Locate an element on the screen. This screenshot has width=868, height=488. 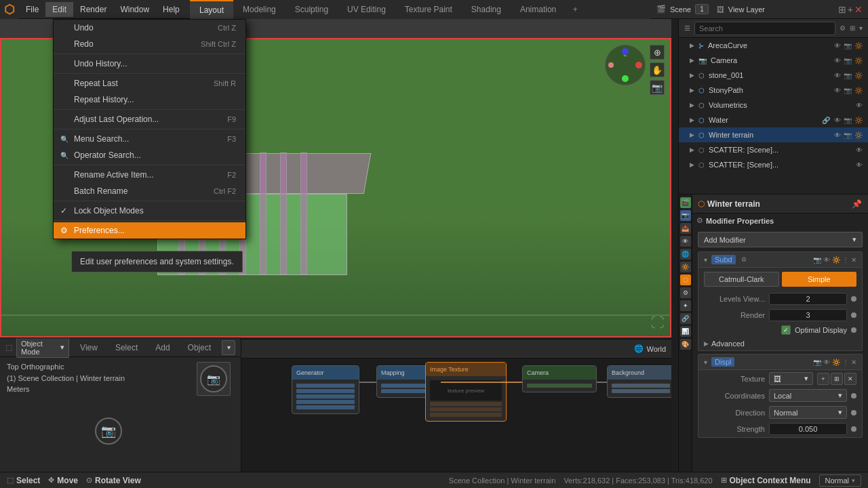
menu-rename-active: Rename Active Item... F2 is located at coordinates (149, 175).